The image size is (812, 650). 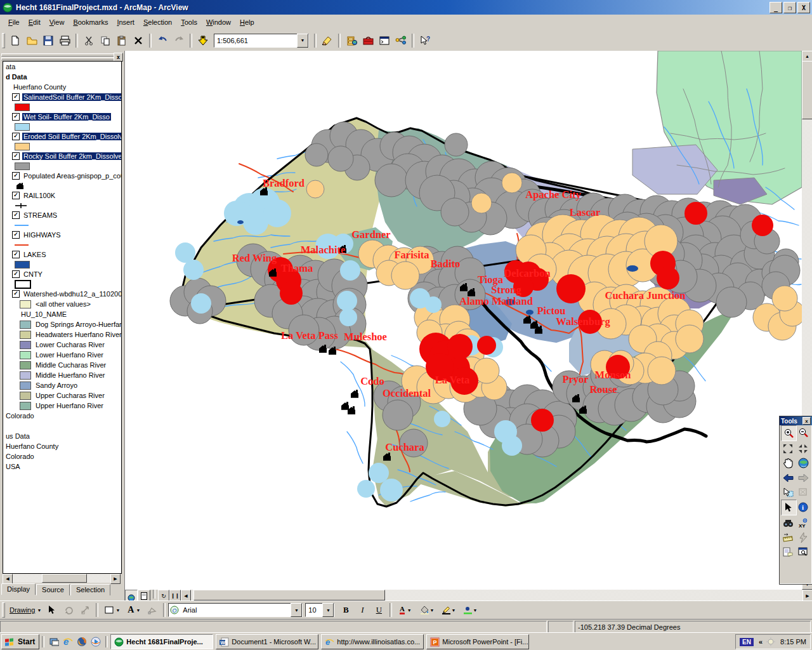 I want to click on menu-window: Window, so click(x=218, y=22).